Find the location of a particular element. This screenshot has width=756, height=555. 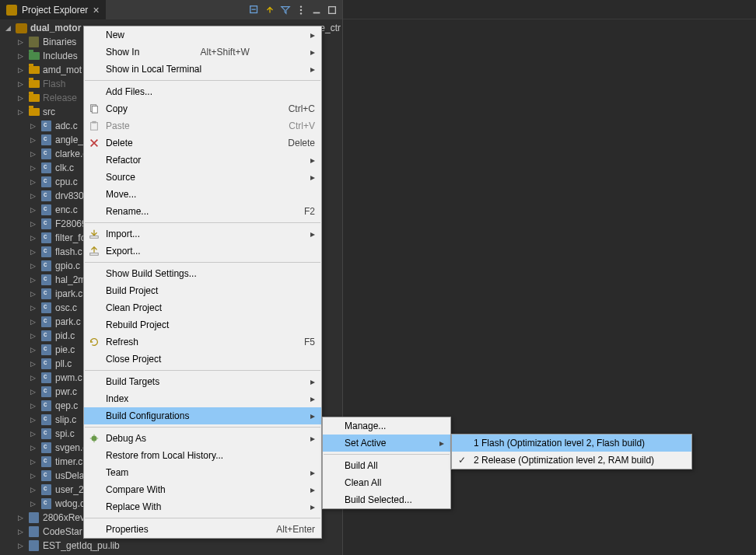

menu-item: 1 Flash (Optimization level 2, Flash bui… is located at coordinates (572, 443).